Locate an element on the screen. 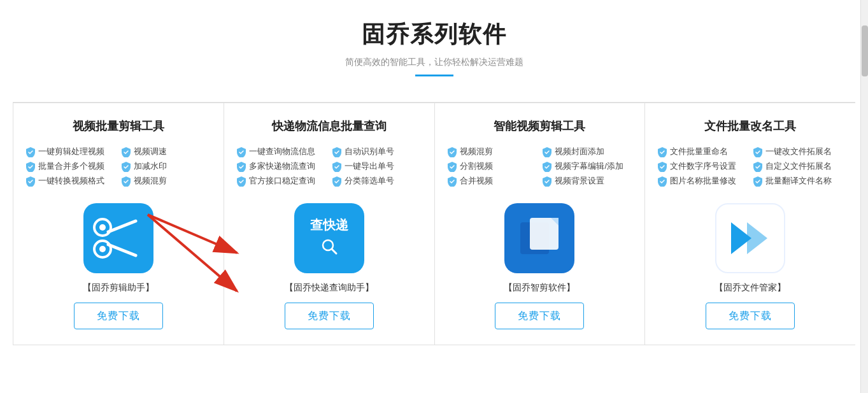 The image size is (868, 393). feature-item: 视频字幕编辑/添加 is located at coordinates (587, 167).